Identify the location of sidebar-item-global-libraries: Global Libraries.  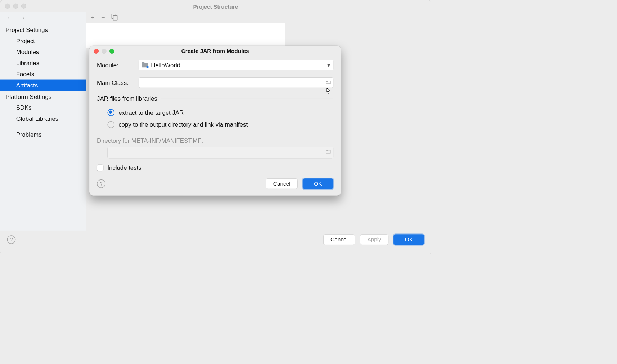
(43, 119).